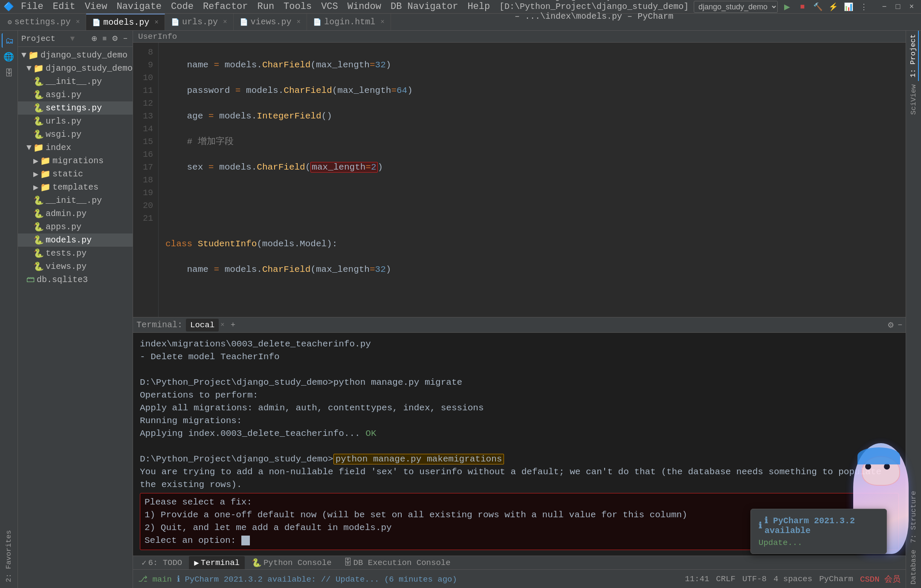  What do you see at coordinates (244, 22) in the screenshot?
I see `views-file-icon: 📄` at bounding box center [244, 22].